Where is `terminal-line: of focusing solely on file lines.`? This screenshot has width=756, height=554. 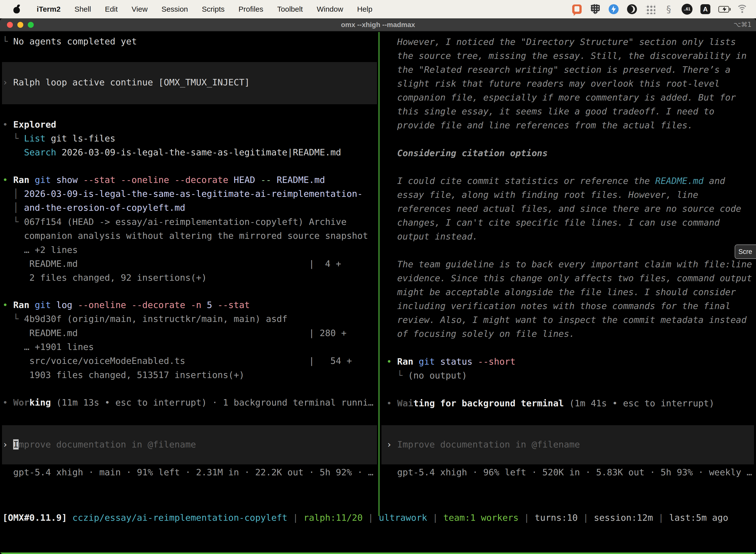 terminal-line: of focusing solely on file lines. is located at coordinates (571, 334).